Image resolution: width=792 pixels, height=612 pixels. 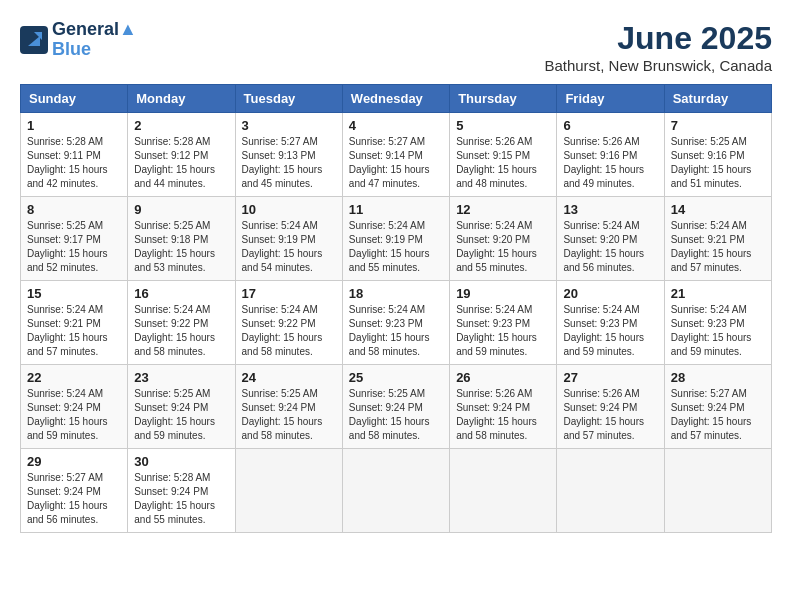 I want to click on calendar-cell: 12Sunrise: 5:24 AMSunset: 9:20 PMDayligh…, so click(x=504, y=239).